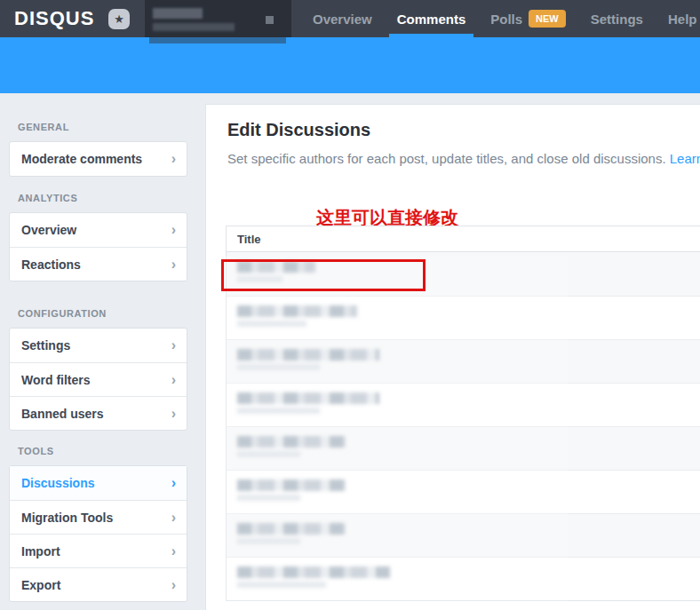  I want to click on sidebar-item-label: Word filters, so click(56, 380).